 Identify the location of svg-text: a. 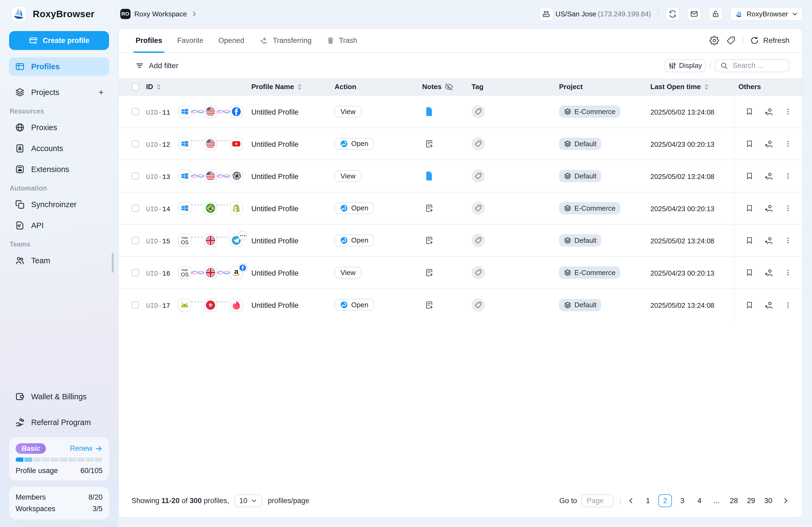
(236, 271).